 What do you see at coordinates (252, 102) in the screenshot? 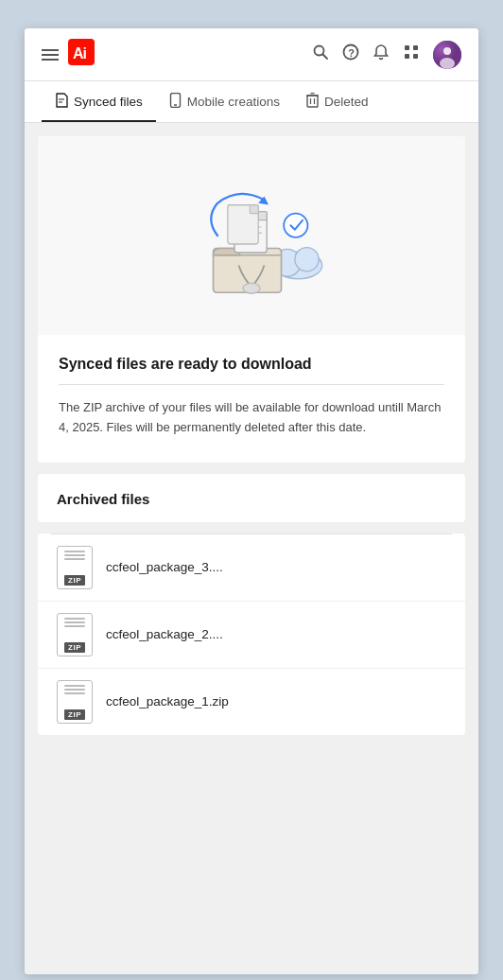
I see `tabs-bar: Synced files Mobile creations` at bounding box center [252, 102].